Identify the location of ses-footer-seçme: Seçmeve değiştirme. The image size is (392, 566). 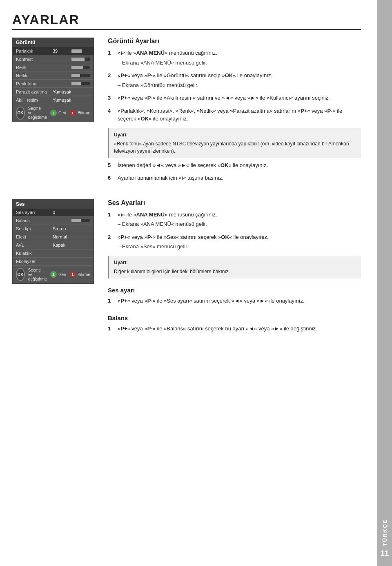
(38, 274).